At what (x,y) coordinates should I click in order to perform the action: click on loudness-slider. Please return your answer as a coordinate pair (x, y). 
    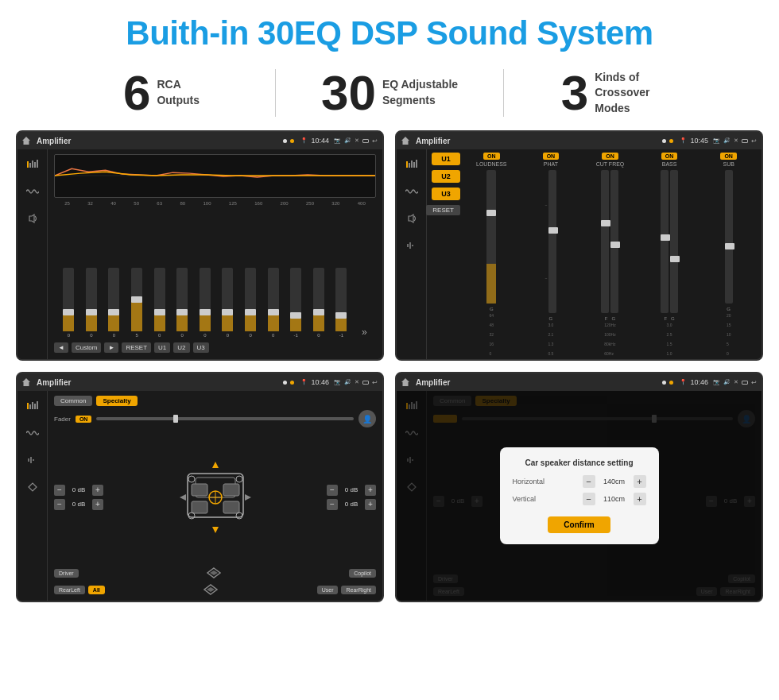
    Looking at the image, I should click on (491, 237).